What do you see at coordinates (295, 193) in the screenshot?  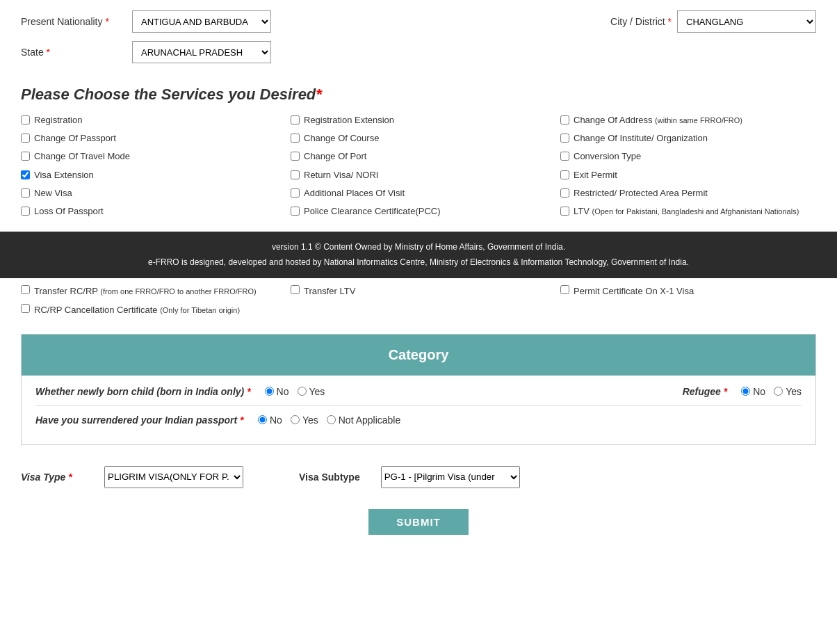 I see `additional-places-checkbox` at bounding box center [295, 193].